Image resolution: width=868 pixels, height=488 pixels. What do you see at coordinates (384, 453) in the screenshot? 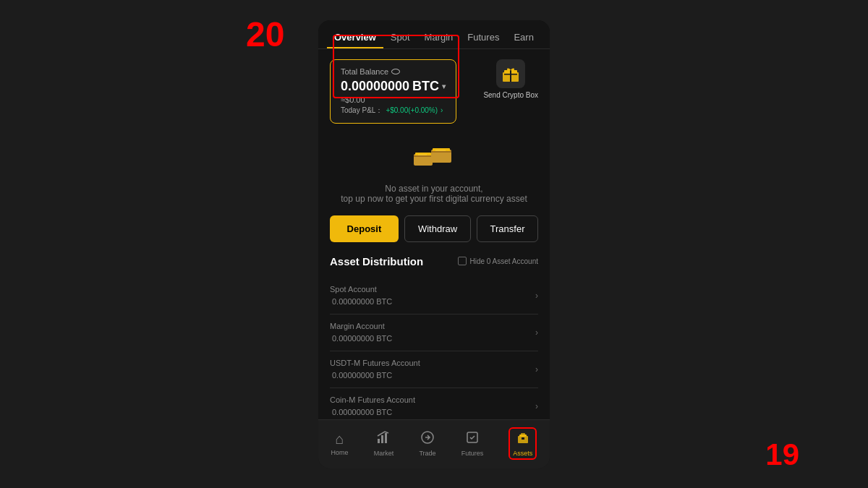
I see `nav-market-label: Market` at bounding box center [384, 453].